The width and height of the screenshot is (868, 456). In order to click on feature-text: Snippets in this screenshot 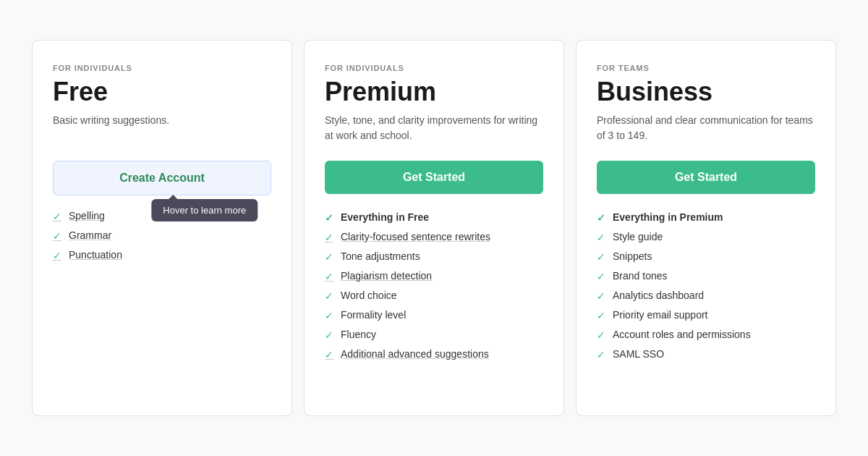, I will do `click(632, 256)`.